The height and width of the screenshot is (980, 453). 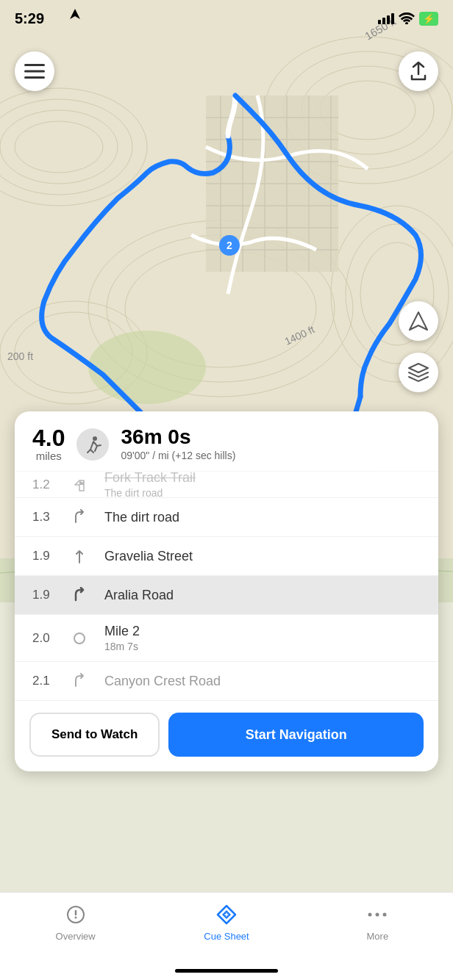 I want to click on route-name-block: Mile 2 18m 7s, so click(x=122, y=638).